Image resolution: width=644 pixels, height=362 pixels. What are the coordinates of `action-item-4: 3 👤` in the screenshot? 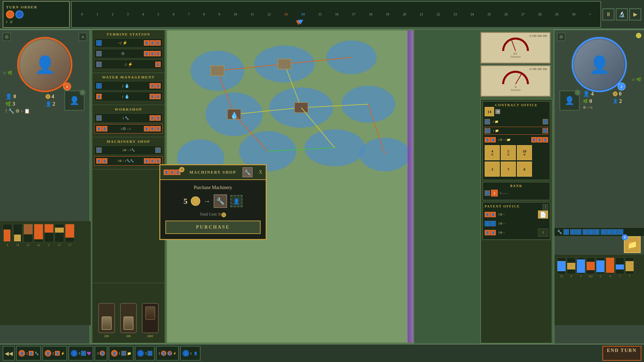 It's located at (101, 353).